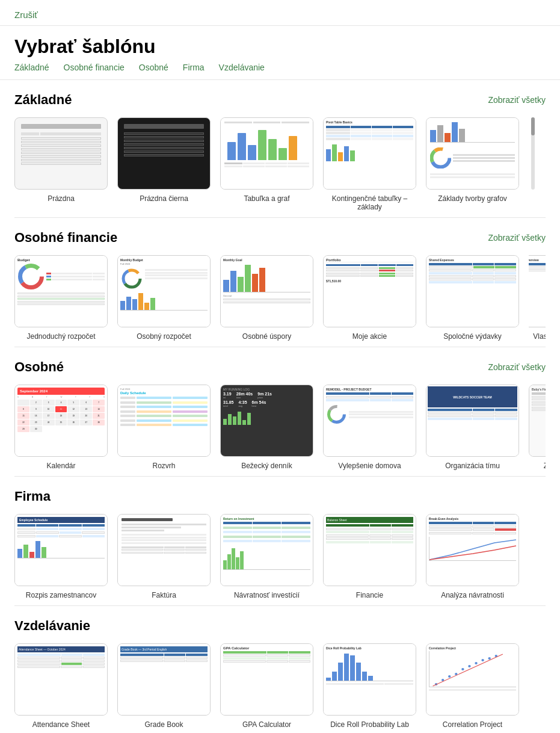 The width and height of the screenshot is (560, 733). I want to click on template-pivot: Pivot Table Basics, so click(369, 164).